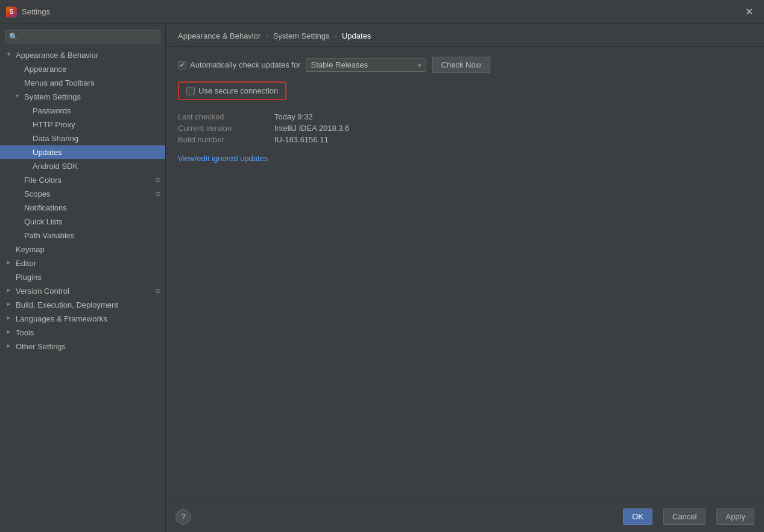 The height and width of the screenshot is (532, 764). Describe the element at coordinates (83, 55) in the screenshot. I see `sidebar-item-appearance-behavior: Appearance & Behavior` at that location.